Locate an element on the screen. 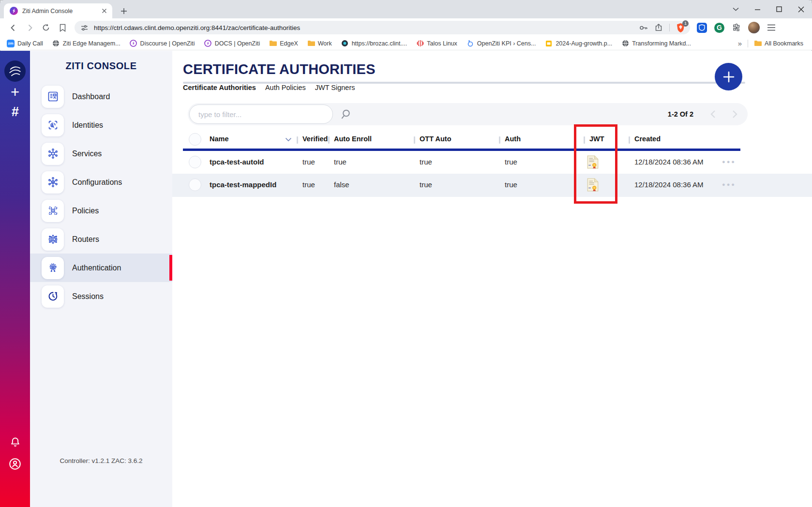 This screenshot has width=812, height=507. bookmark-label: Daily Call is located at coordinates (30, 44).